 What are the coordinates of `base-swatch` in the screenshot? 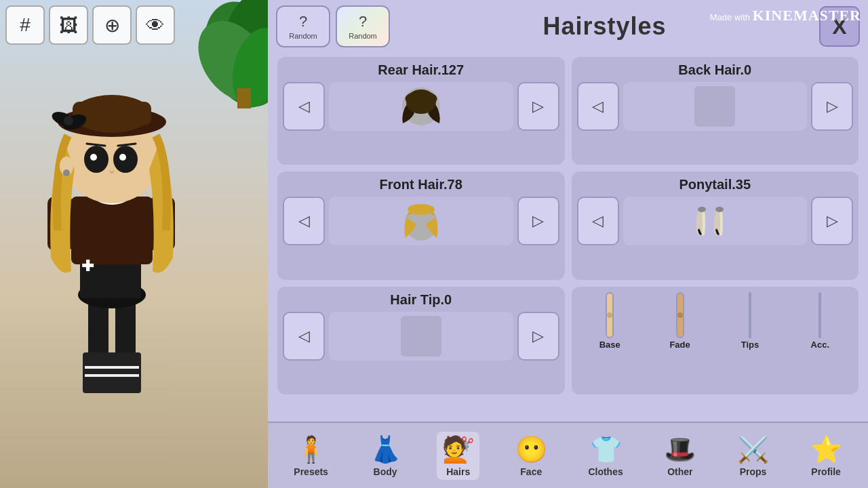 It's located at (610, 315).